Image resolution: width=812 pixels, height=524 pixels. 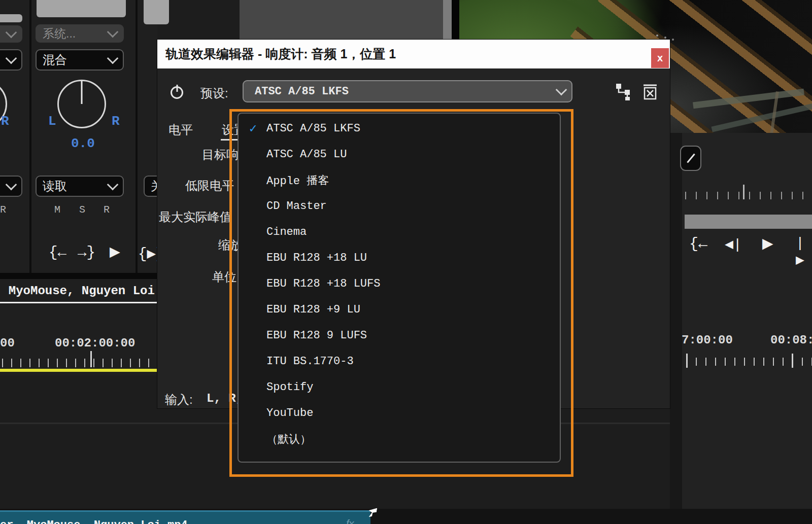 I want to click on solo-button: S, so click(x=82, y=210).